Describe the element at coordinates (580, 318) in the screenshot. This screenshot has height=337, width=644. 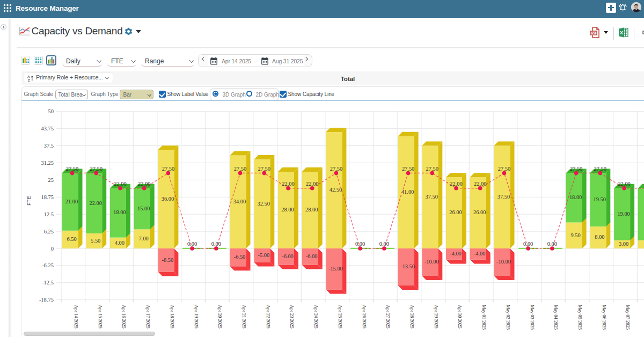
I see `svg-text: May 05 2025` at that location.